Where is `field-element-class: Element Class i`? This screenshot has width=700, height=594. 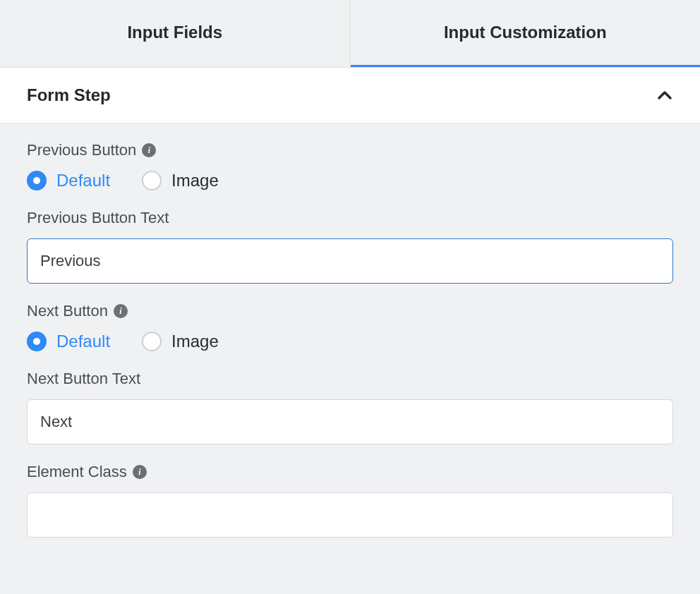
field-element-class: Element Class i is located at coordinates (350, 500).